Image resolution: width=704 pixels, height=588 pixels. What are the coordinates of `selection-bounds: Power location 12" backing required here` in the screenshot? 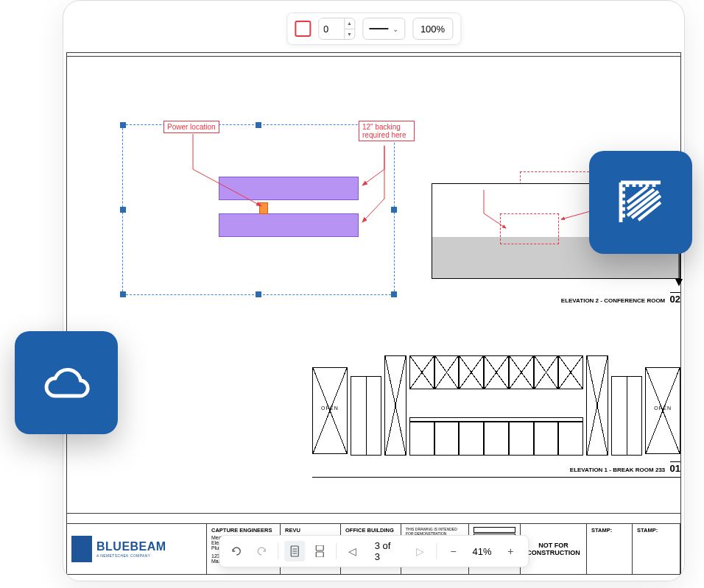 It's located at (258, 210).